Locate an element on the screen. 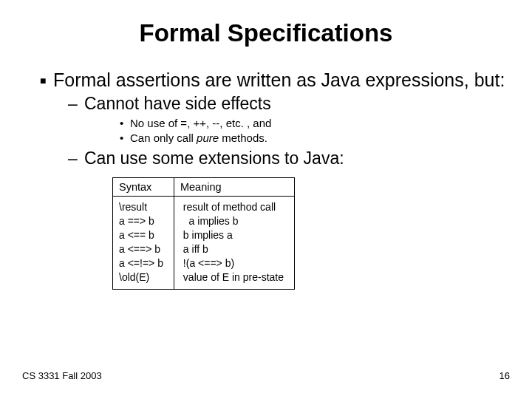  table-row: \result a ==> b a <== b a <==> b a <=!=>… is located at coordinates (204, 242).